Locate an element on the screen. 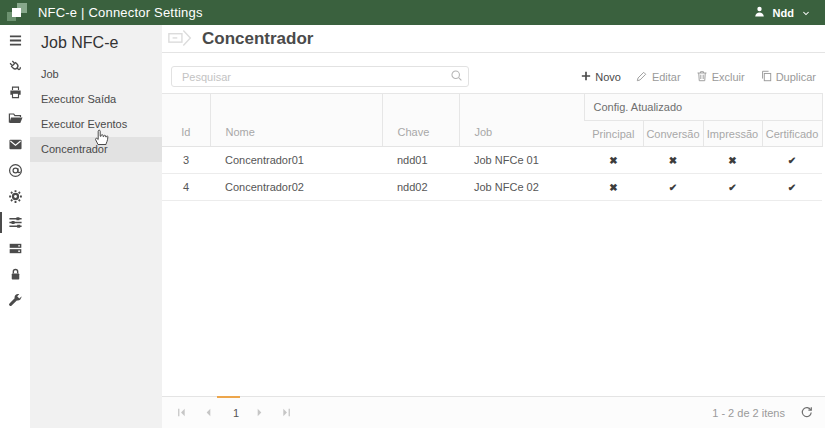  column-header-principal: Principal is located at coordinates (614, 134).